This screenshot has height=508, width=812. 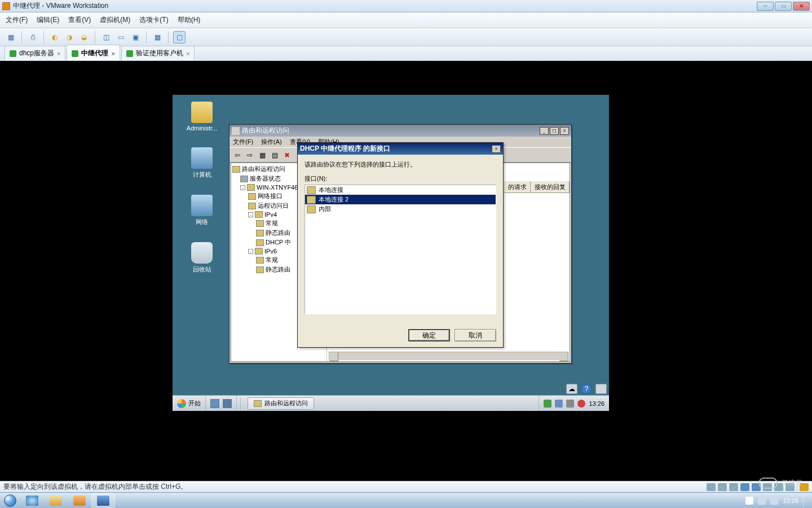 I want to click on dev-hdd-icon, so click(x=711, y=487).